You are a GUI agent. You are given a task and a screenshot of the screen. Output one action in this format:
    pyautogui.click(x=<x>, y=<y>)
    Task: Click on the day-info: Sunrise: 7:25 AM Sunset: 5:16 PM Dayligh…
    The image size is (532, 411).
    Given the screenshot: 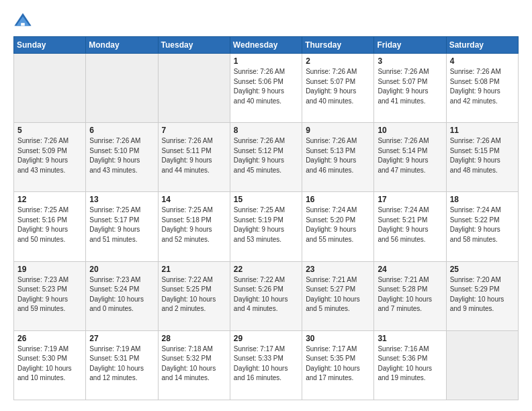 What is the action you would take?
    pyautogui.click(x=50, y=225)
    